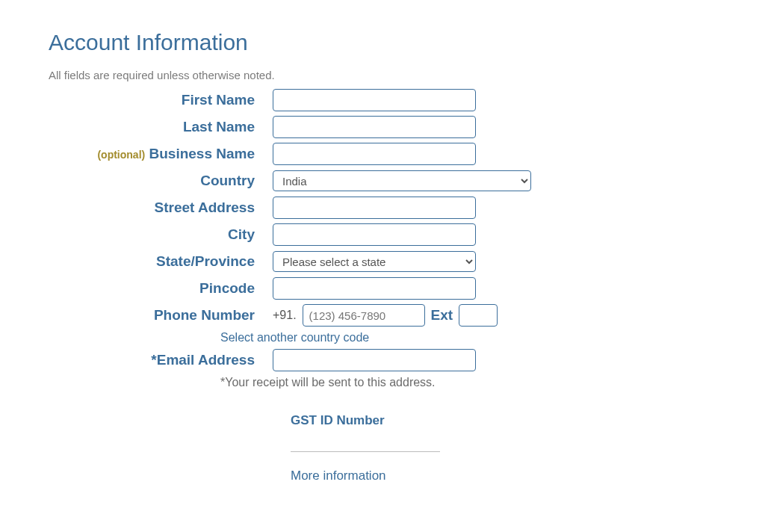 The image size is (765, 532). Describe the element at coordinates (161, 360) in the screenshot. I see `email-label: *Email Address` at that location.